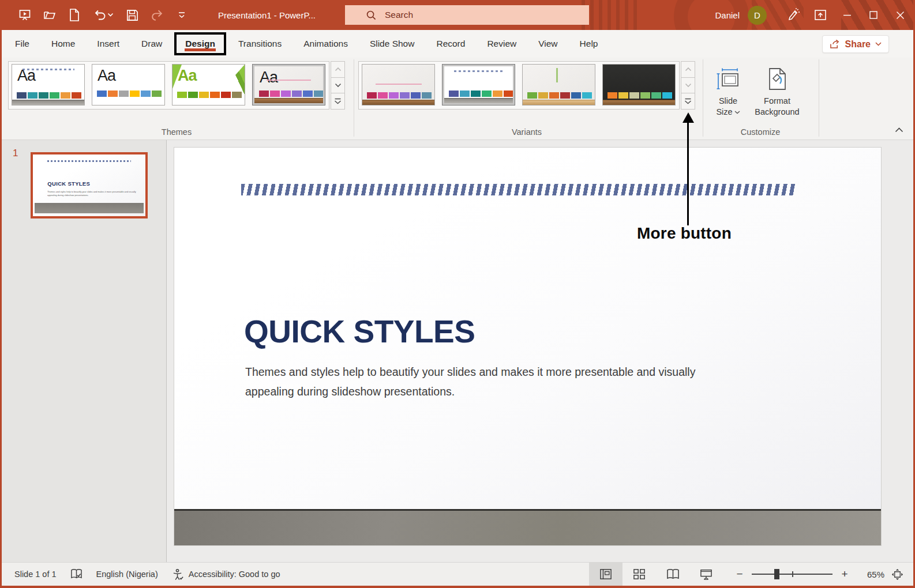 The height and width of the screenshot is (588, 915). Describe the element at coordinates (728, 107) in the screenshot. I see `slide-size-label: Slide Size` at that location.